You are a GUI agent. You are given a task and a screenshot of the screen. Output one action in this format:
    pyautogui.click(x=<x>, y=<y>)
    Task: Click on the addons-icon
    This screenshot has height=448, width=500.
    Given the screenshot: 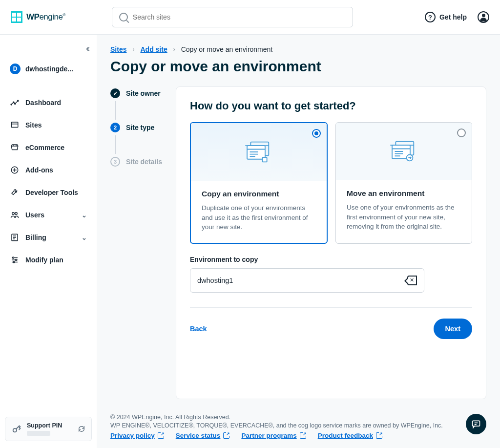 What is the action you would take?
    pyautogui.click(x=15, y=170)
    